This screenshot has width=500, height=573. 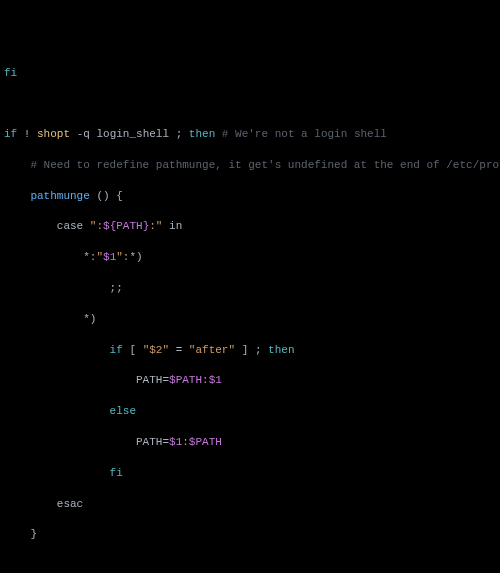 What do you see at coordinates (301, 134) in the screenshot?
I see `comment: # We're not a login shell` at bounding box center [301, 134].